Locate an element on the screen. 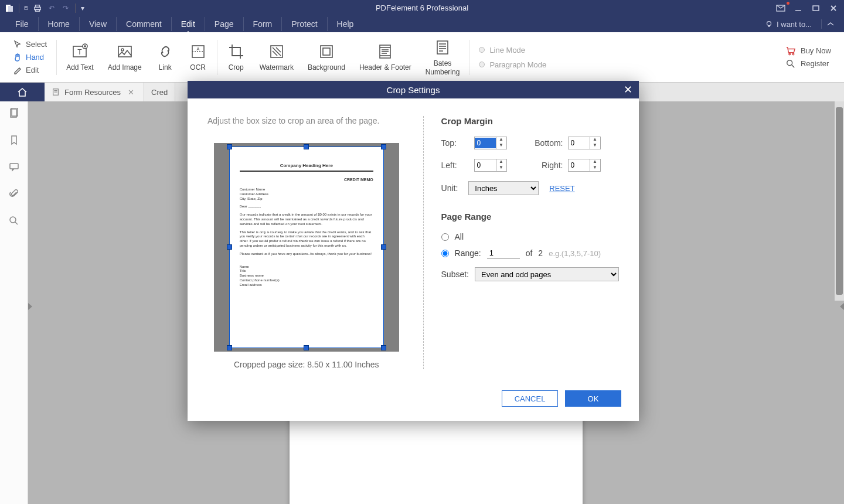 This screenshot has width=844, height=504. select-tool: Select is located at coordinates (30, 45).